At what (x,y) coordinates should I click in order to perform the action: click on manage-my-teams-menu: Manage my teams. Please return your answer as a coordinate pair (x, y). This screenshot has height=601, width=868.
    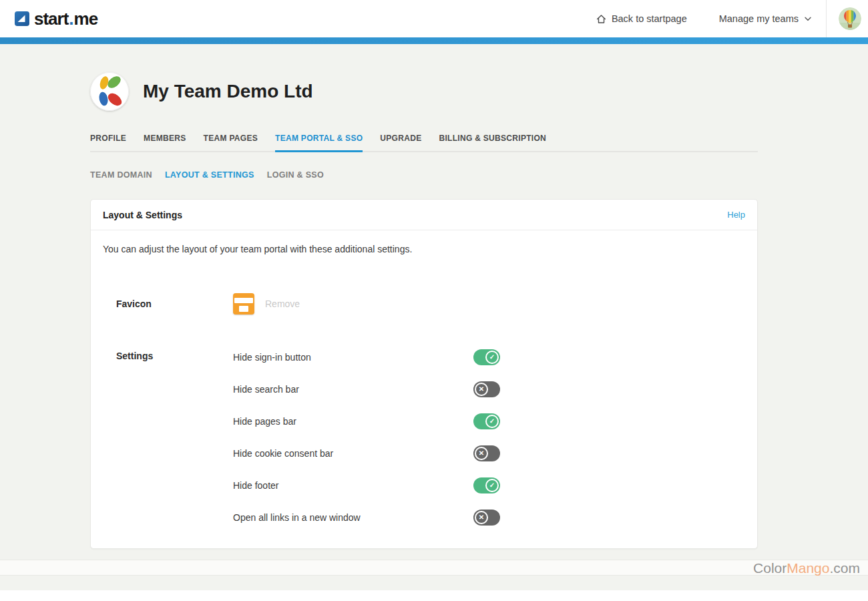
    Looking at the image, I should click on (765, 19).